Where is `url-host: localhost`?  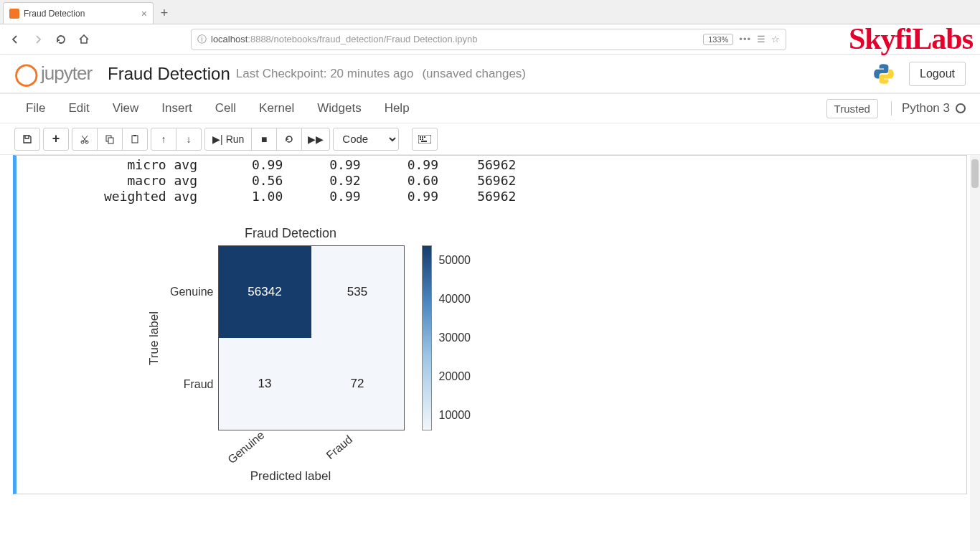
url-host: localhost is located at coordinates (230, 39).